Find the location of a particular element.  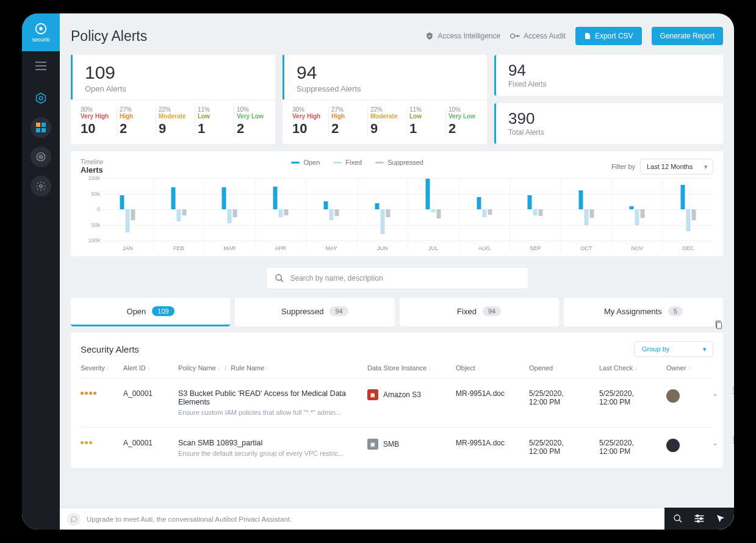

policy-cell: S3 Bucket Public 'READ' Access for Medic… is located at coordinates (273, 403).